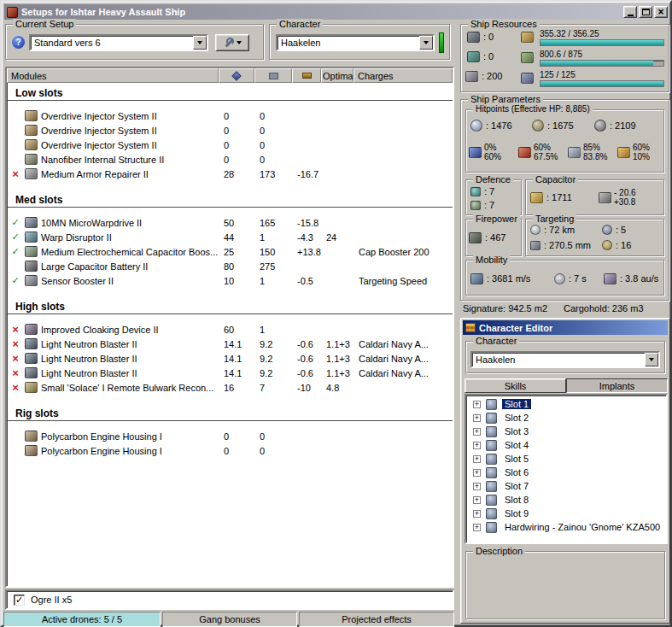 The image size is (672, 627). I want to click on app-icon, so click(12, 12).